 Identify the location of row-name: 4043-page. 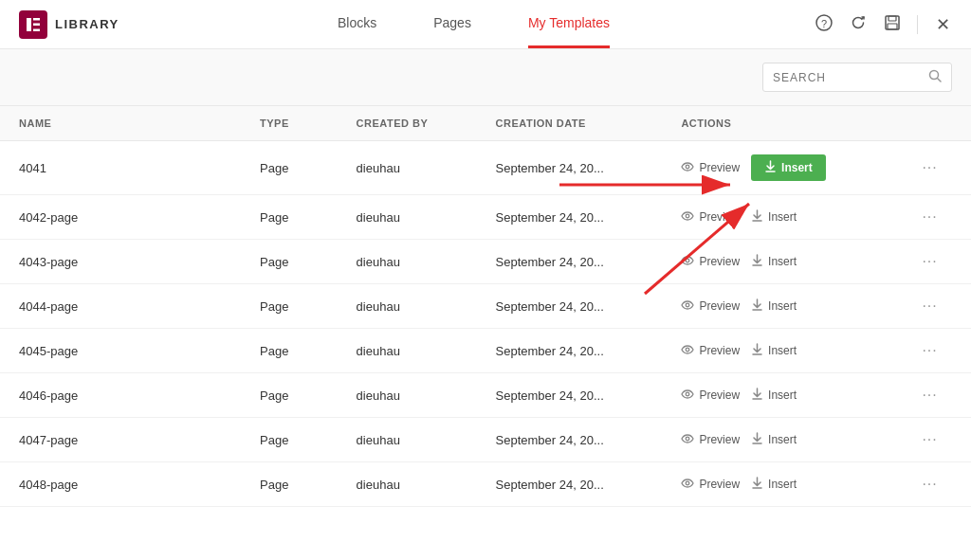
(120, 262).